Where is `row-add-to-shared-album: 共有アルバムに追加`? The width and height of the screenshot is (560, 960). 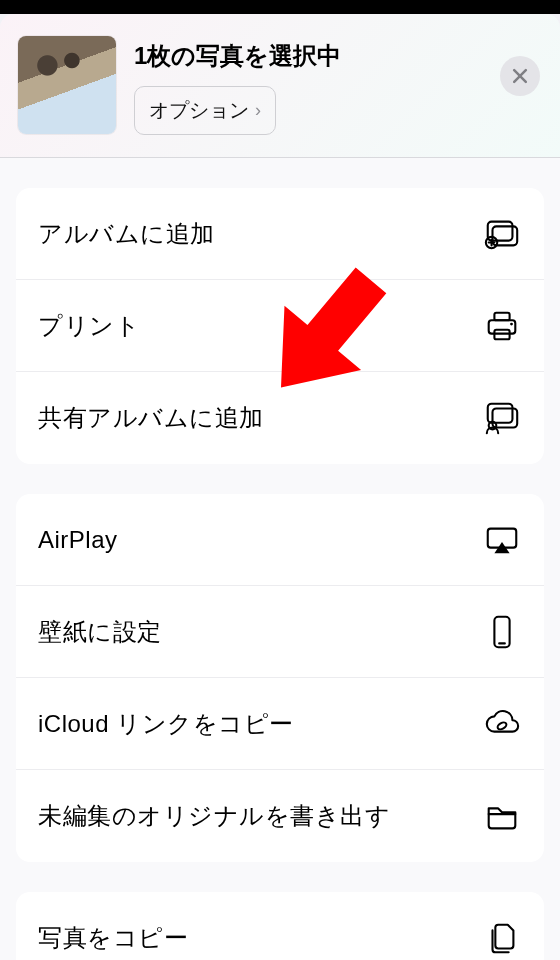 row-add-to-shared-album: 共有アルバムに追加 is located at coordinates (280, 418).